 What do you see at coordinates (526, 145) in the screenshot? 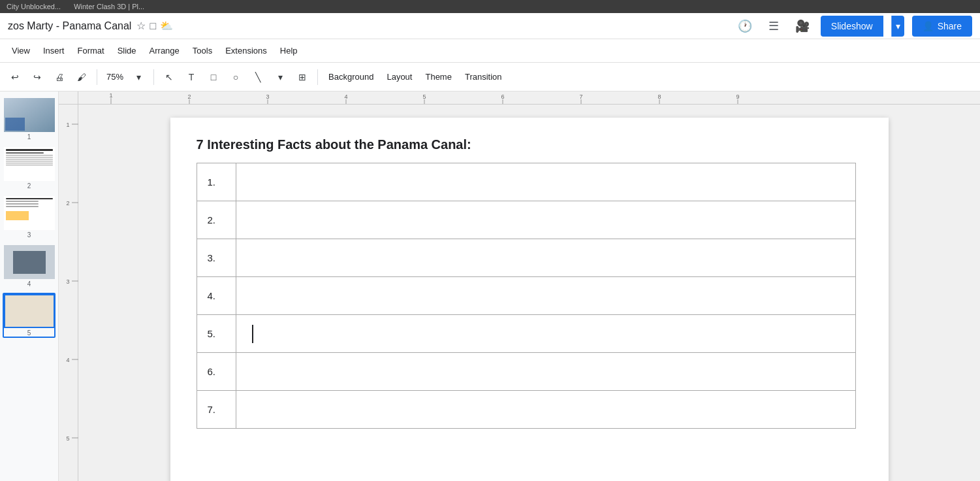
I see `slide-title: 7 Interesting Facts about the Panama Can…` at bounding box center [526, 145].